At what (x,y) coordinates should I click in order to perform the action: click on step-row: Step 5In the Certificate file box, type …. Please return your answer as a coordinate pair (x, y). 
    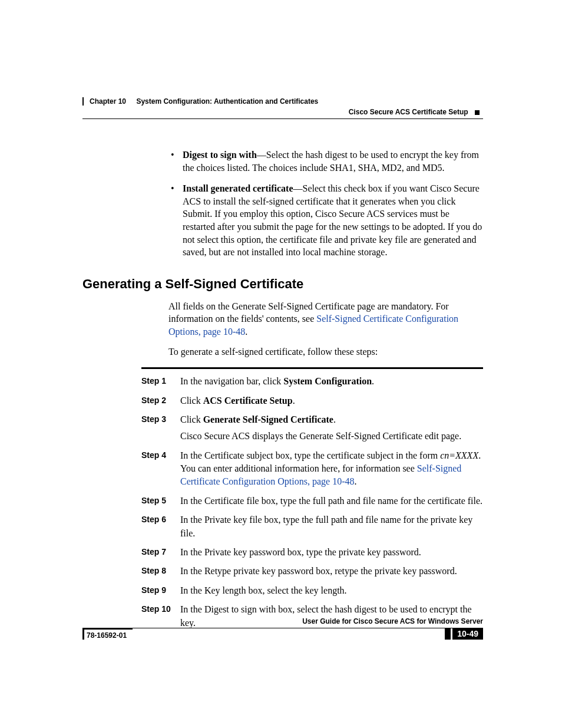
    Looking at the image, I should click on (312, 501).